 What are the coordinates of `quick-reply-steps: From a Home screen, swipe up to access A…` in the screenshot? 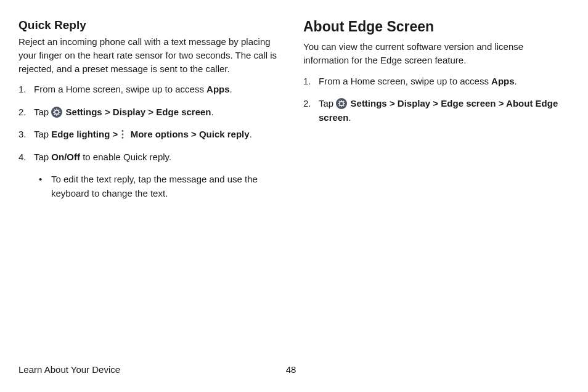 It's located at (149, 142).